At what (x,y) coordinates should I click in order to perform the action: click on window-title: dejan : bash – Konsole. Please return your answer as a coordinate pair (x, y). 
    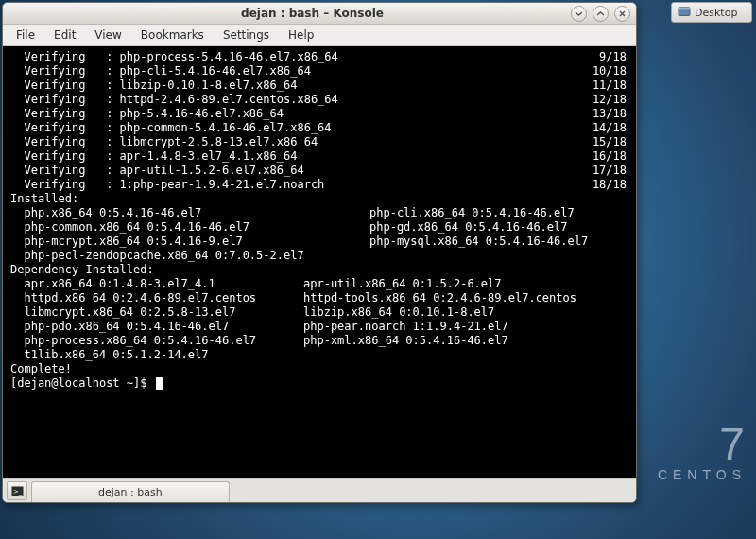
    Looking at the image, I should click on (312, 13).